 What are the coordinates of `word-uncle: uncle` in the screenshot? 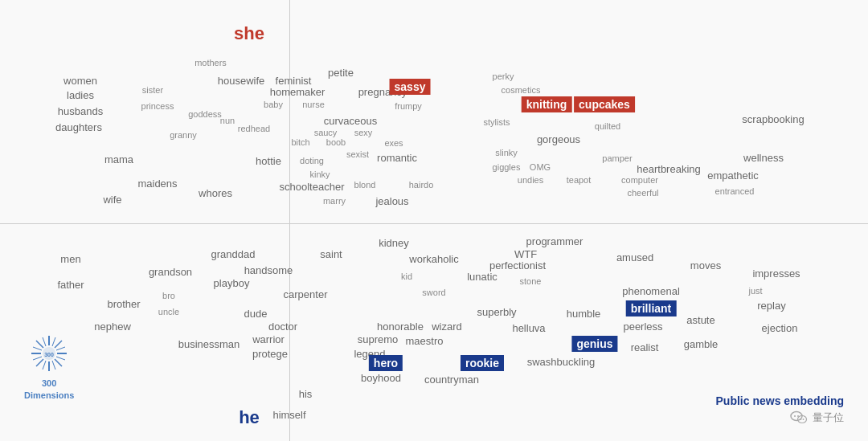 It's located at (169, 312).